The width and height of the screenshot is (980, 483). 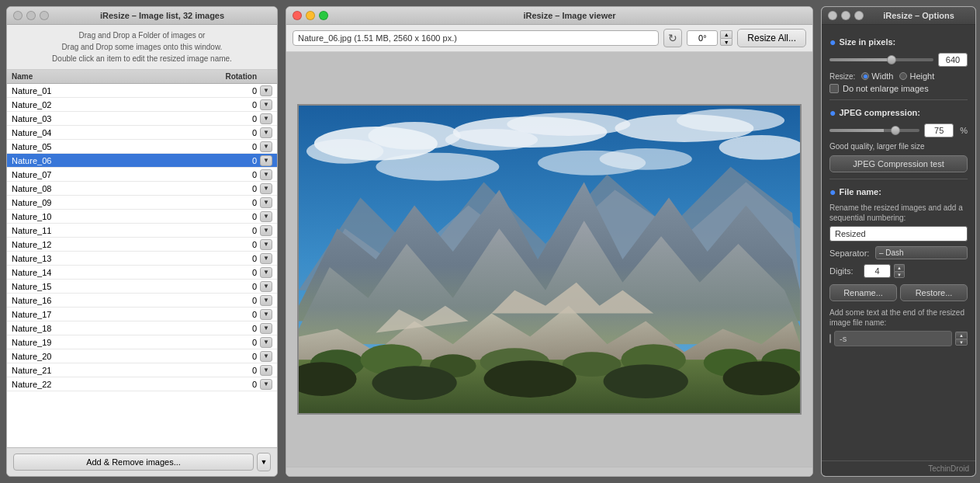 What do you see at coordinates (899, 267) in the screenshot?
I see `digits-up-button: ▲` at bounding box center [899, 267].